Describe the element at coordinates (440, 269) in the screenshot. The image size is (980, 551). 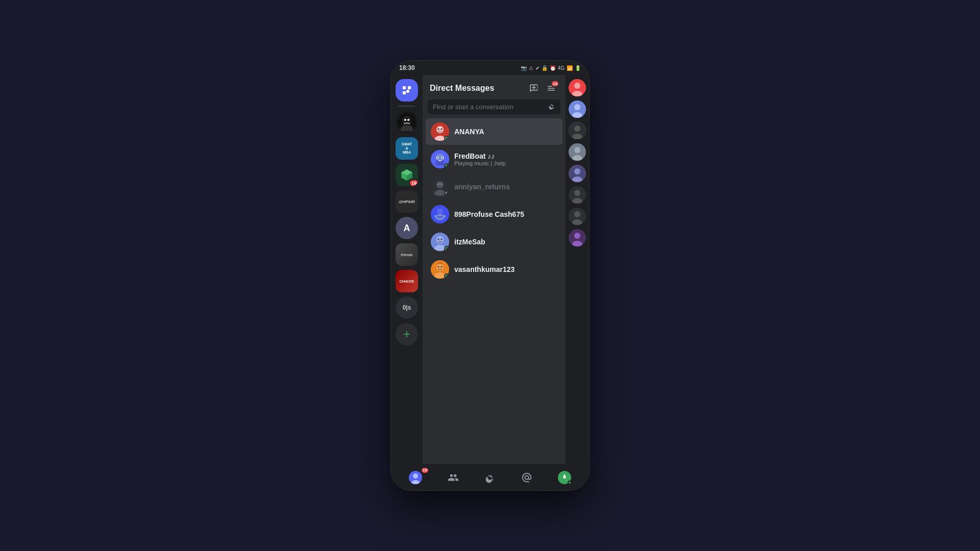
I see `vasanthkumar-avatar` at that location.